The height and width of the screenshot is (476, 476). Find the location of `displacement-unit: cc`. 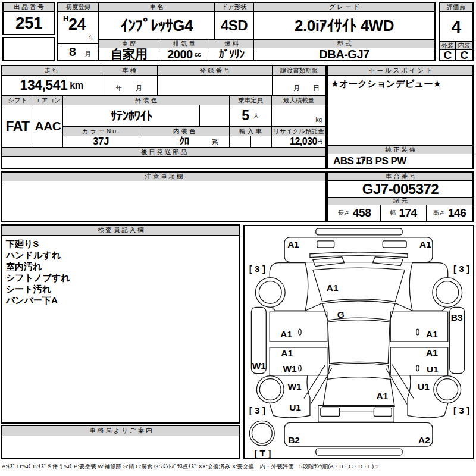

displacement-unit: cc is located at coordinates (198, 55).